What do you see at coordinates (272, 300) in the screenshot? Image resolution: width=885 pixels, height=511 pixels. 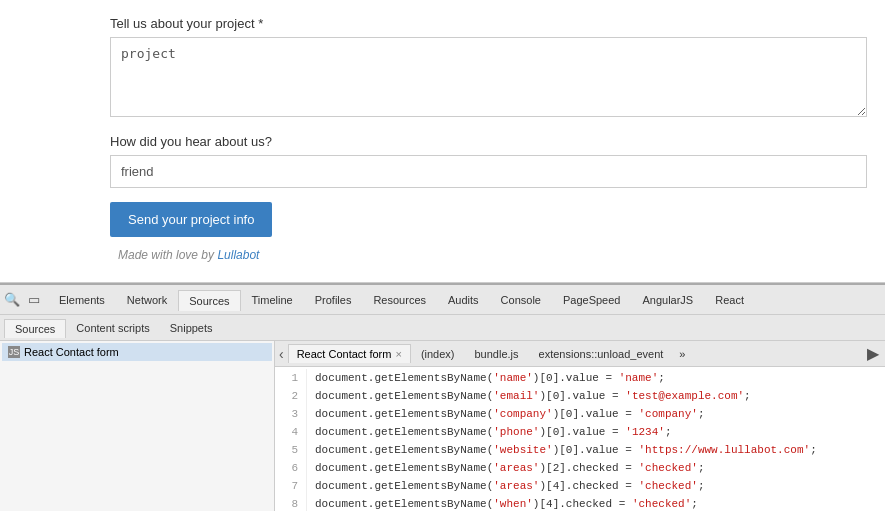 I see `tab-timeline: Timeline` at bounding box center [272, 300].